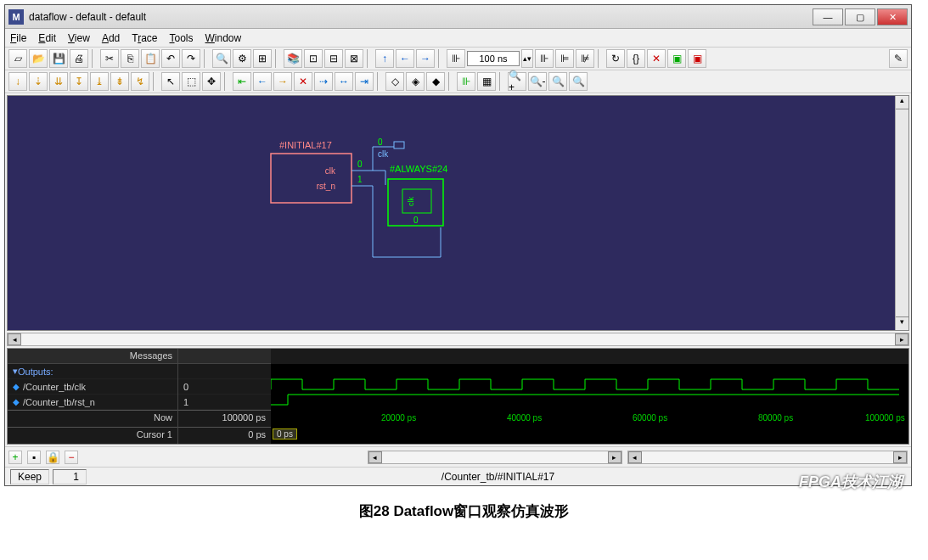 The image size is (928, 560). I want to click on app-icon: M, so click(16, 17).